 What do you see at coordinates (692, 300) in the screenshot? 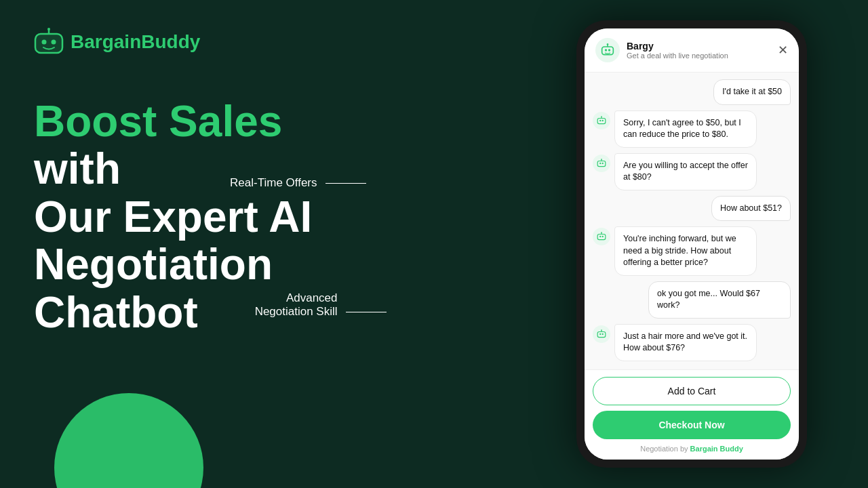
I see `message-row: ok you got me... Would $67 work?` at bounding box center [692, 300].